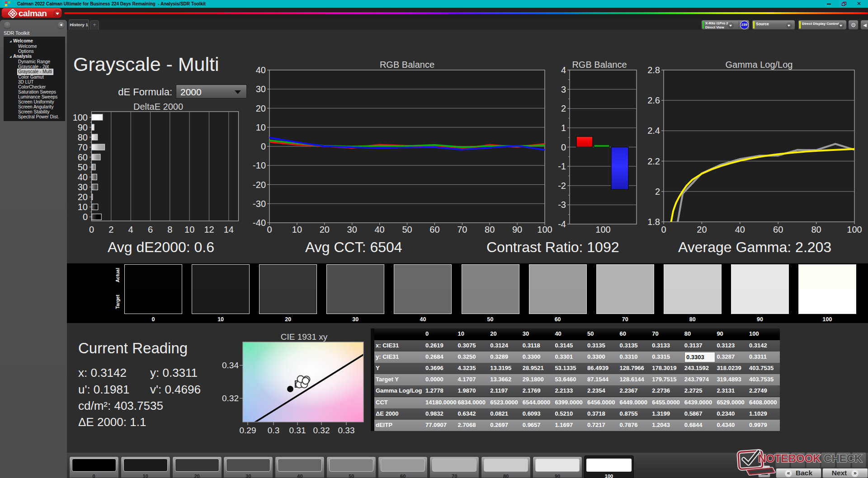  I want to click on svg-text: 2.8, so click(654, 70).